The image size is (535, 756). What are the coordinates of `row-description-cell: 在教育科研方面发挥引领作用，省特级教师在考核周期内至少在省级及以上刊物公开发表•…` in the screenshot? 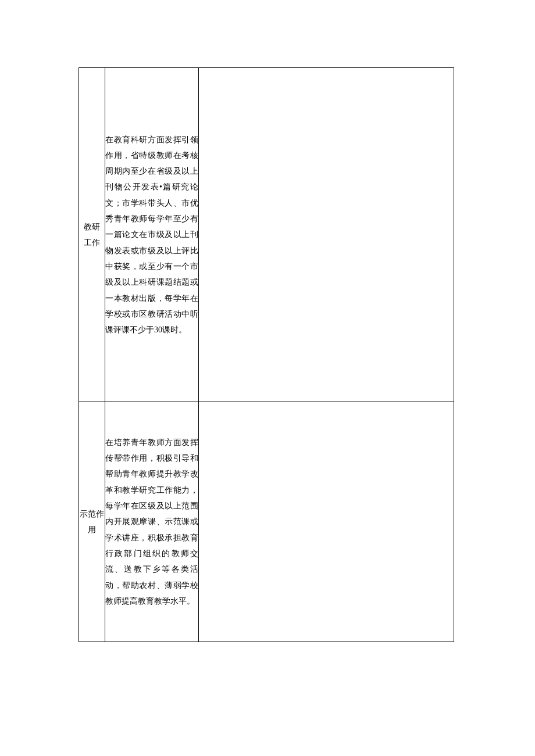 It's located at (152, 235).